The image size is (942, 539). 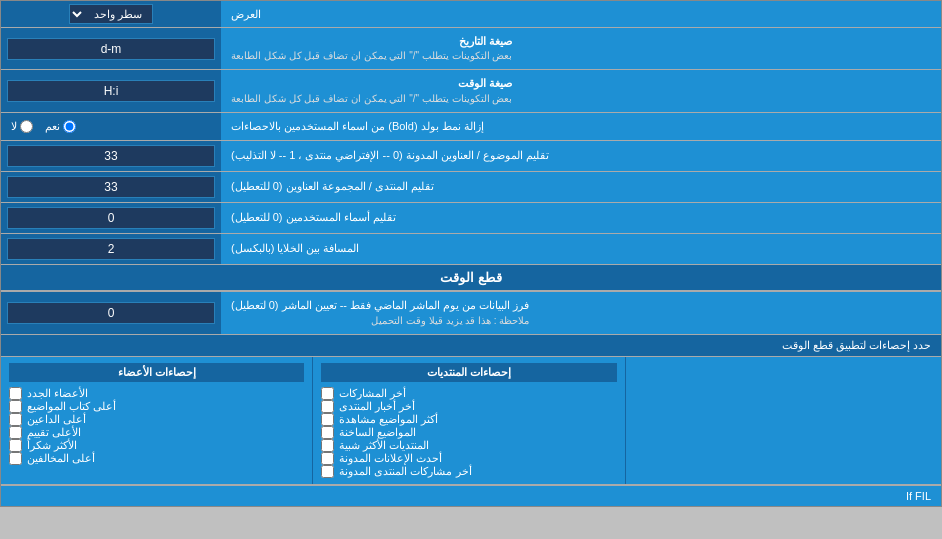 What do you see at coordinates (156, 420) in the screenshot?
I see `cb-top-donors-item: أعلى الداعين` at bounding box center [156, 420].